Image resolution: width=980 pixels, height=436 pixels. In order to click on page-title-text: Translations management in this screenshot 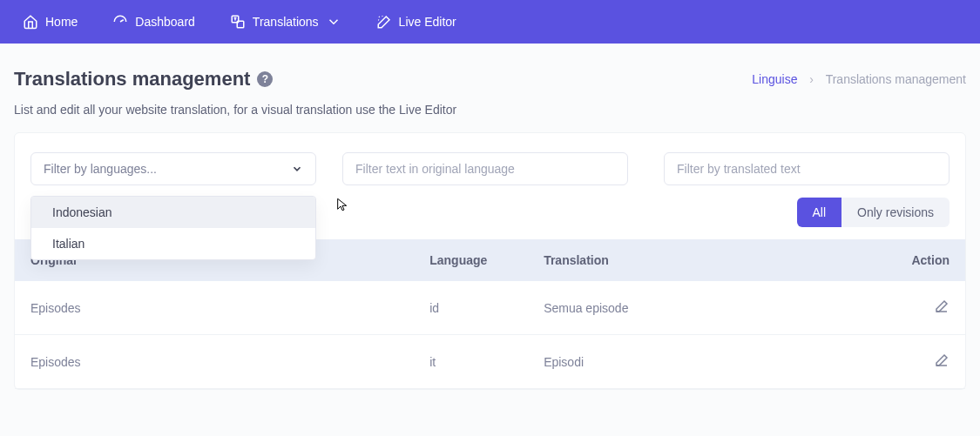, I will do `click(132, 79)`.